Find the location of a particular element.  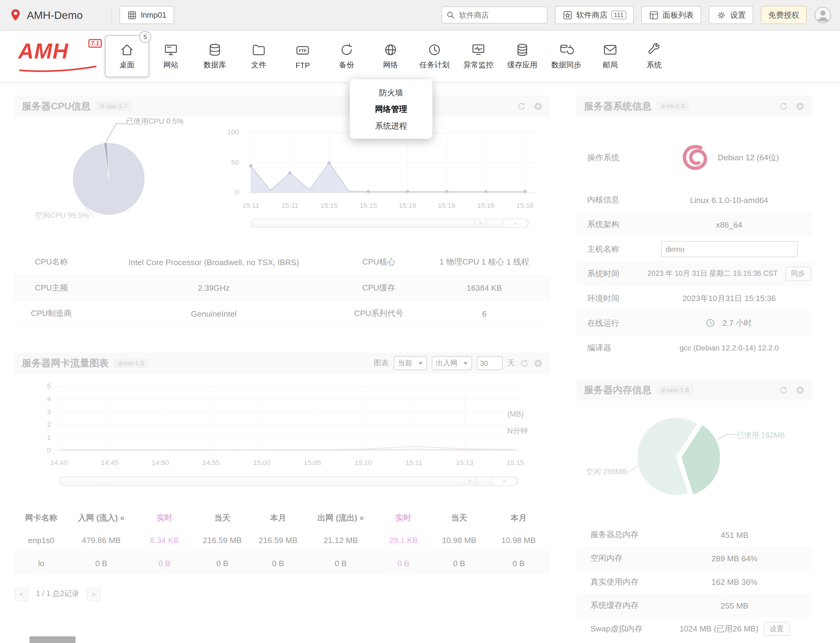

net-traffic-chart is located at coordinates (288, 421).